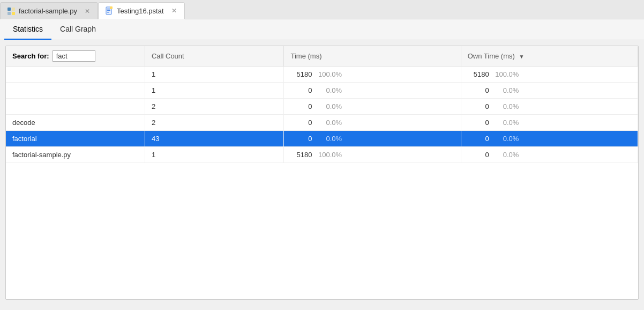 The image size is (644, 310). I want to click on cell-own-time: 5180 100.0%, so click(549, 75).